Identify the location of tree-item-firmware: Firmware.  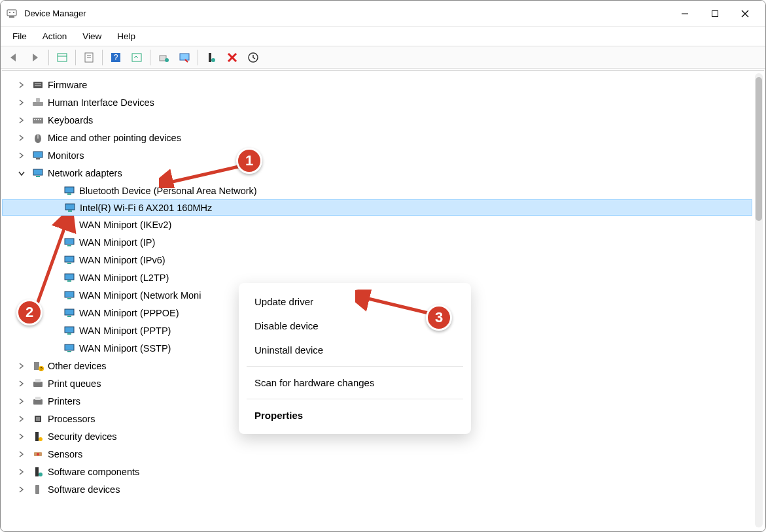
(377, 85).